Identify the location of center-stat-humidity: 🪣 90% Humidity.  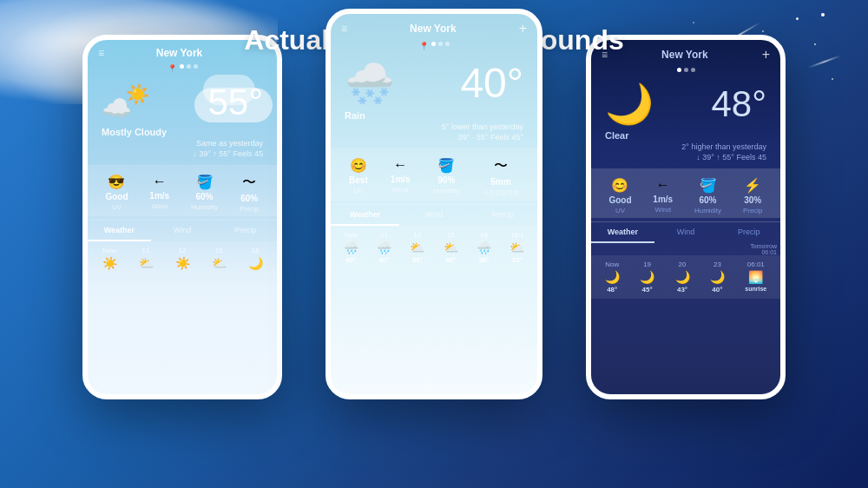
(446, 177).